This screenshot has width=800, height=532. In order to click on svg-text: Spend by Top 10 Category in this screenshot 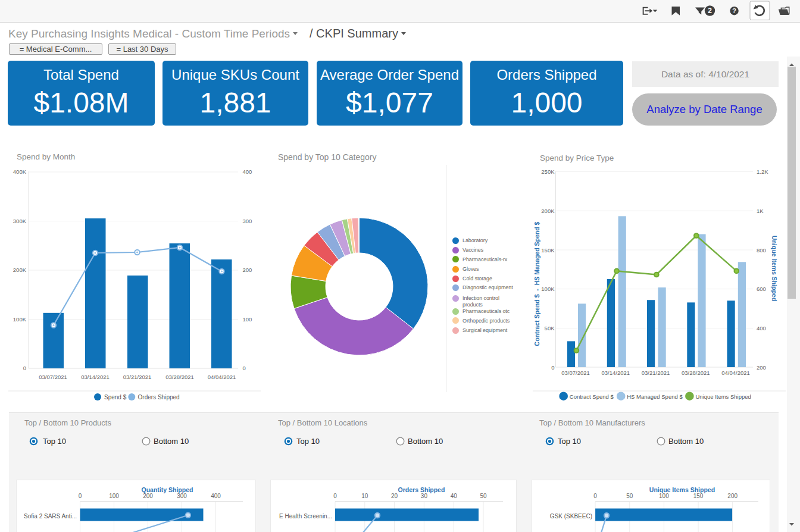, I will do `click(327, 157)`.